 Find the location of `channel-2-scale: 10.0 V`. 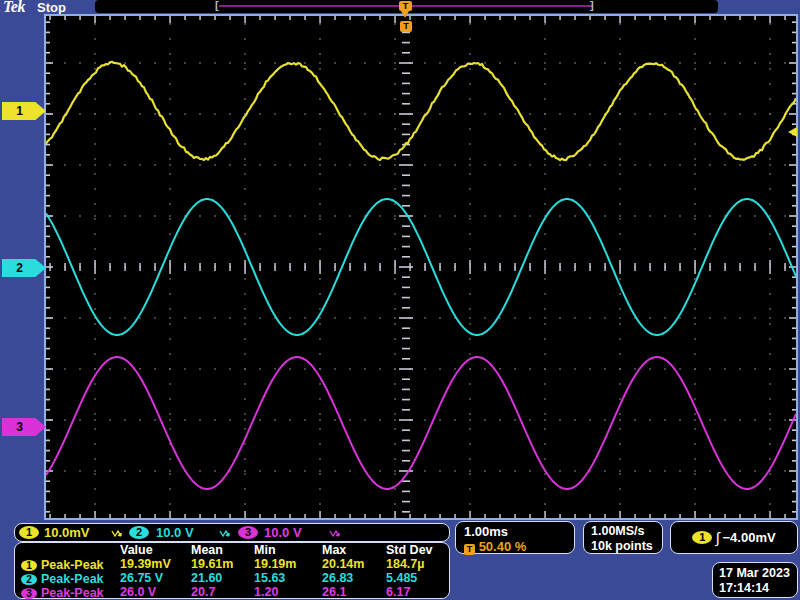

channel-2-scale: 10.0 V is located at coordinates (175, 532).